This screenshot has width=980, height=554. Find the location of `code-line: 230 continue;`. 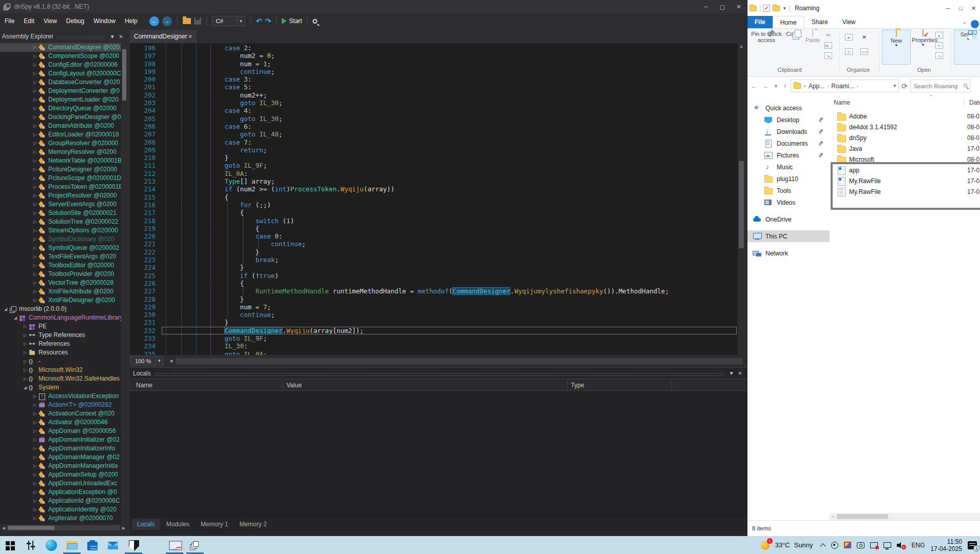

code-line: 230 continue; is located at coordinates (434, 315).